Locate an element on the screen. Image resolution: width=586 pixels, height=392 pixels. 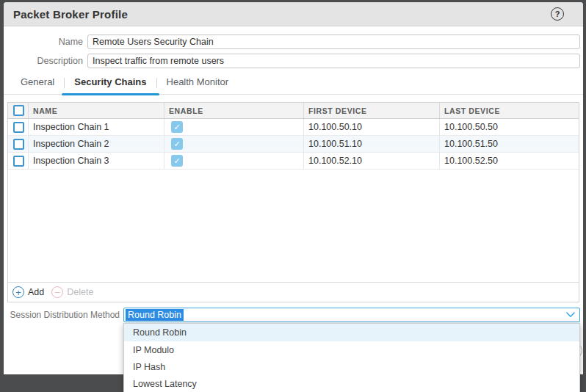
column-header-enable: ENABLE is located at coordinates (234, 110).